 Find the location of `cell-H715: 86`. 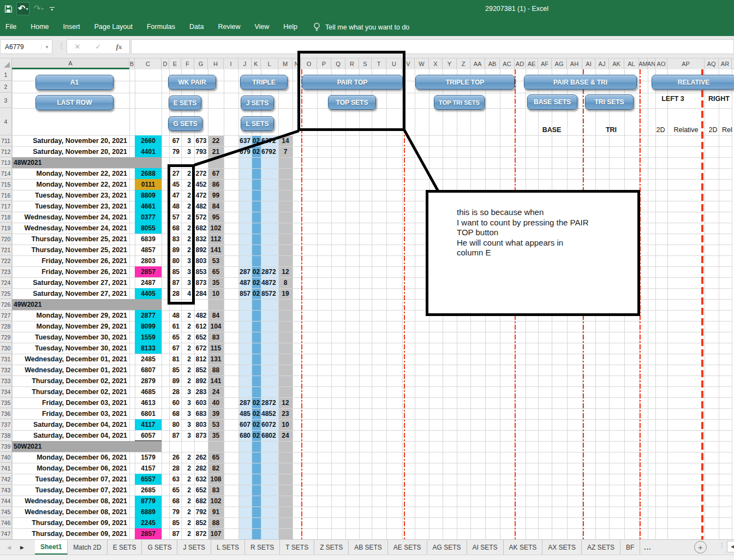

cell-H715: 86 is located at coordinates (216, 184).